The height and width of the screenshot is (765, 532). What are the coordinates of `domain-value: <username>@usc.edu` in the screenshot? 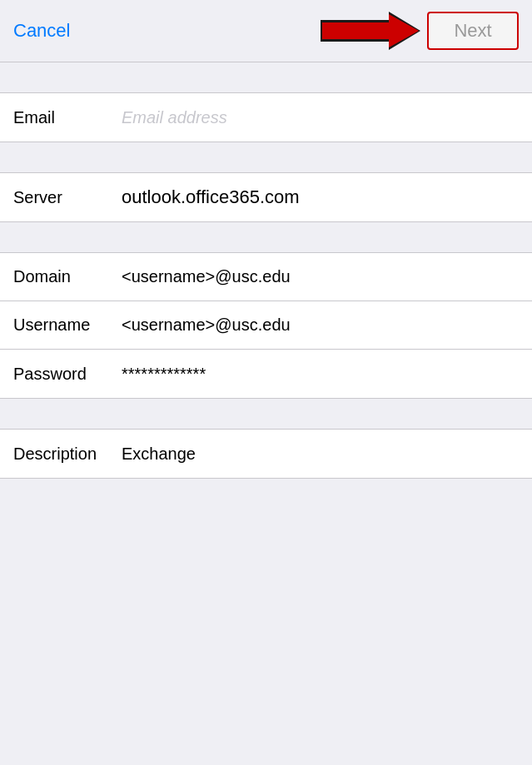 It's located at (320, 276).